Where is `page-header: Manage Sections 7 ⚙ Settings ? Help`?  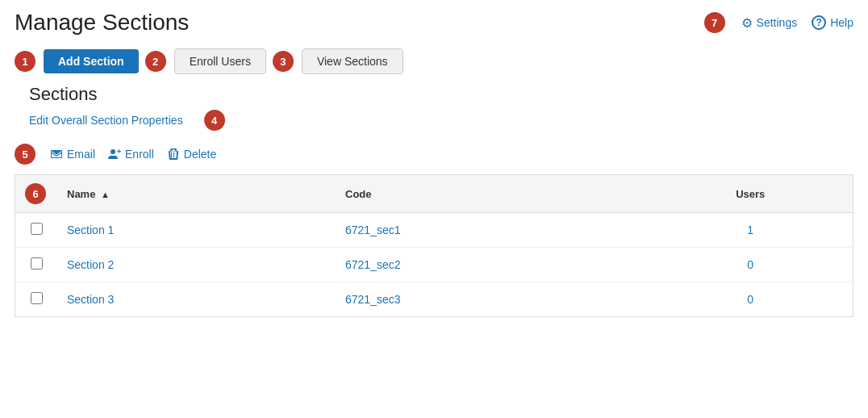
page-header: Manage Sections 7 ⚙ Settings ? Help is located at coordinates (434, 21).